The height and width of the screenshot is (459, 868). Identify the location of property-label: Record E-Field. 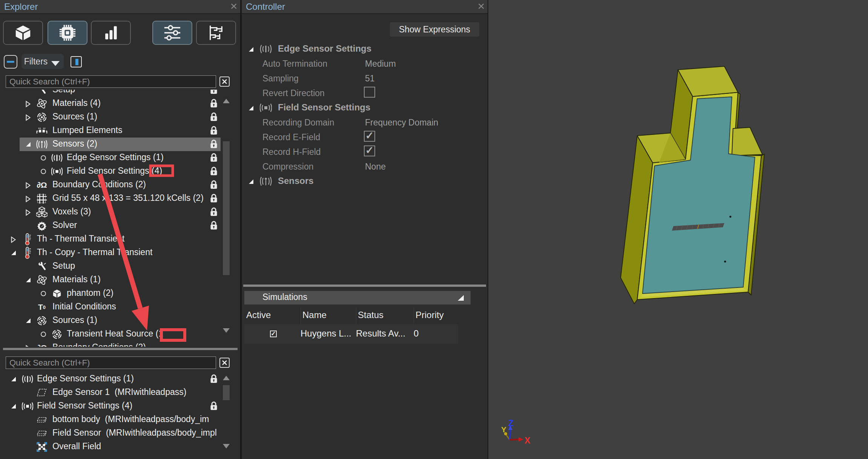
(291, 137).